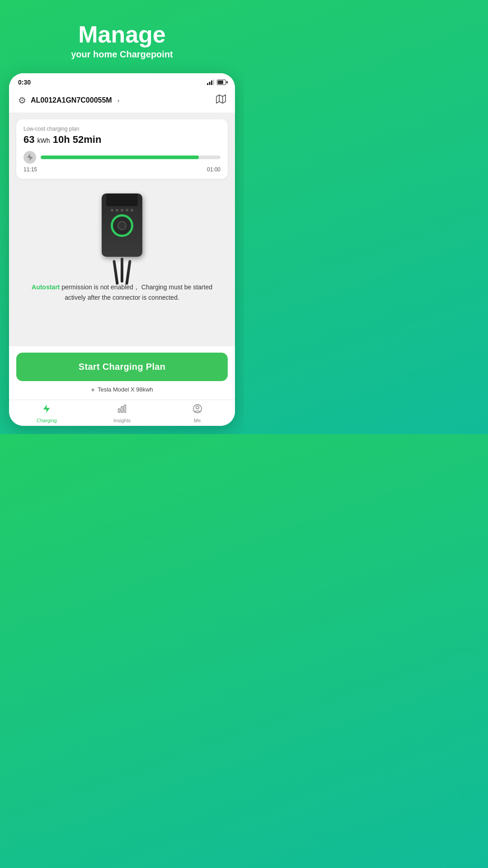 This screenshot has width=488, height=868. What do you see at coordinates (122, 34) in the screenshot?
I see `header-title: Manage` at bounding box center [122, 34].